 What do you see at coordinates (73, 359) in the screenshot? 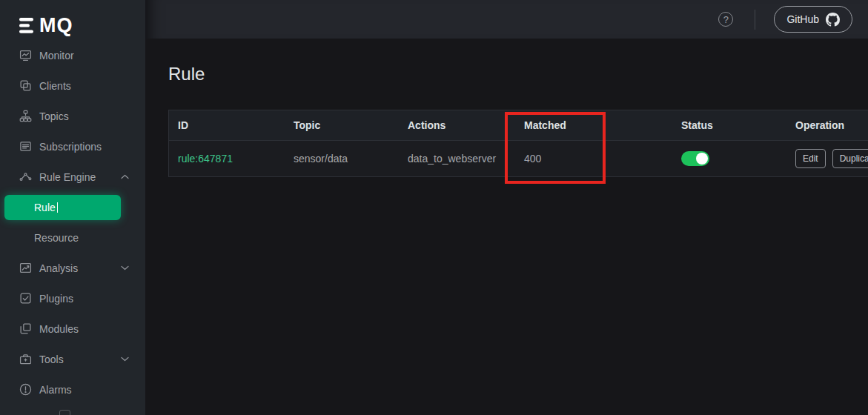
I see `sidebar-item-tools: Tools` at bounding box center [73, 359].